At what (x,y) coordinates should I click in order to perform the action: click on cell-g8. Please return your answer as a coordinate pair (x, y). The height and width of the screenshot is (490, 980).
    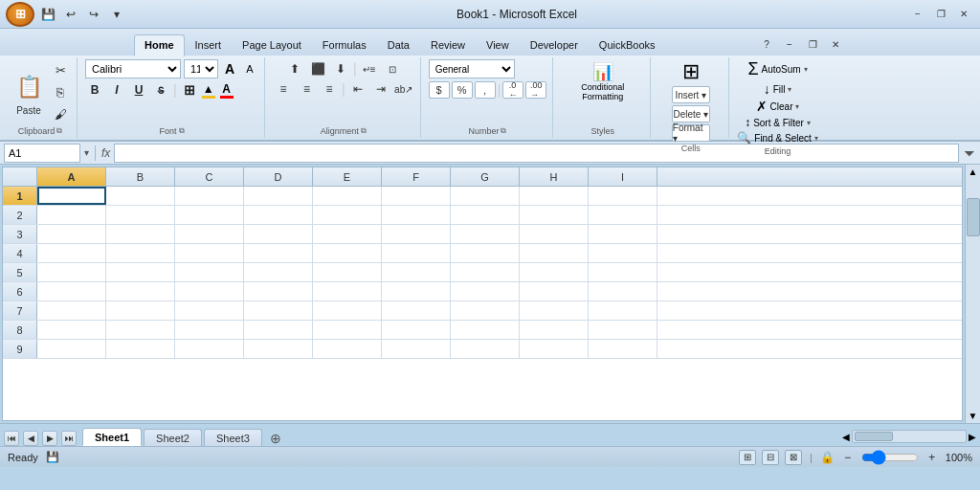
    Looking at the image, I should click on (485, 329).